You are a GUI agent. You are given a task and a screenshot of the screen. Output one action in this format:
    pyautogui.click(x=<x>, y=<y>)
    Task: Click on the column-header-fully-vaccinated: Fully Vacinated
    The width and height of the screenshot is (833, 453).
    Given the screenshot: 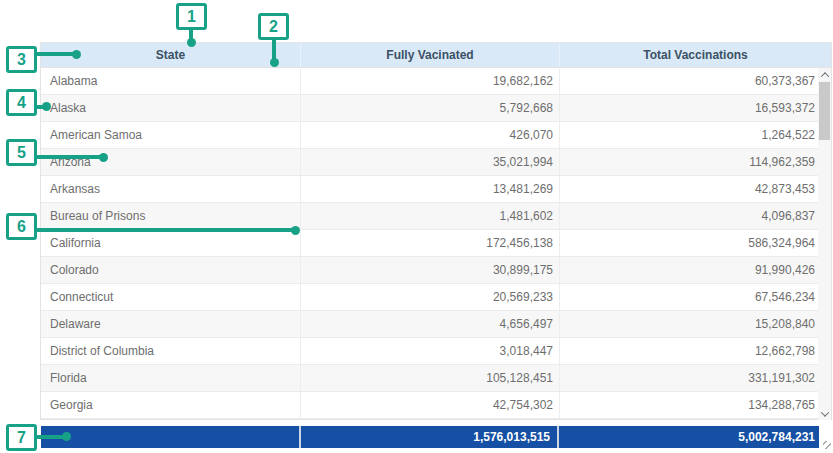 What is the action you would take?
    pyautogui.click(x=430, y=55)
    